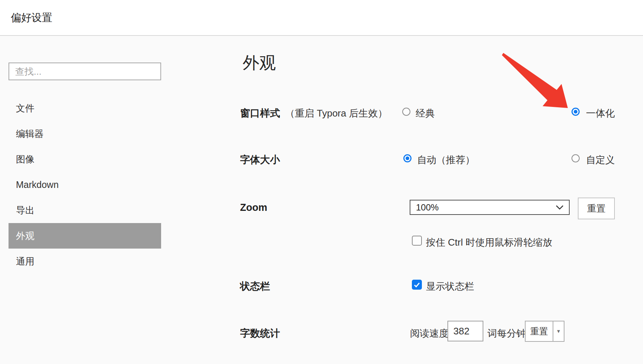  Describe the element at coordinates (30, 134) in the screenshot. I see `sidebar-item-label: 编辑器` at that location.